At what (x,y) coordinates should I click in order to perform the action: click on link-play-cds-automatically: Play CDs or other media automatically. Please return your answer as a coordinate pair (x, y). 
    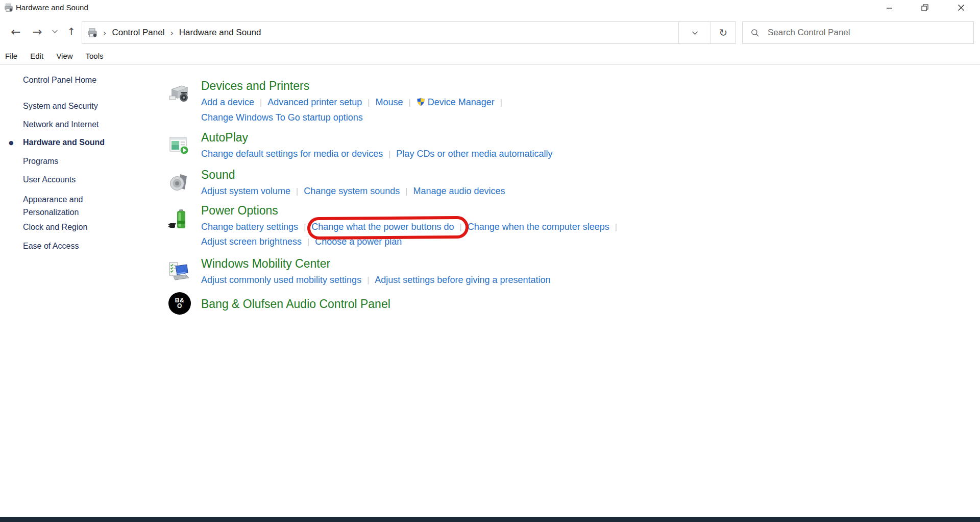
    Looking at the image, I should click on (474, 154).